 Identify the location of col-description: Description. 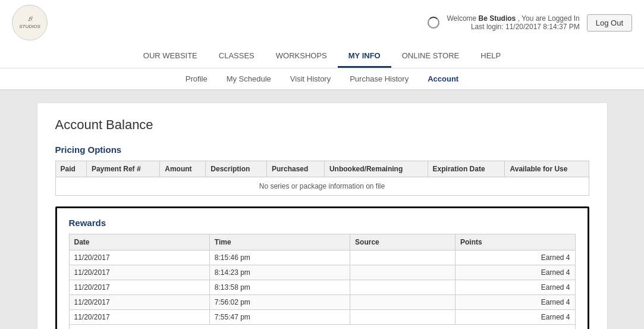
(237, 169).